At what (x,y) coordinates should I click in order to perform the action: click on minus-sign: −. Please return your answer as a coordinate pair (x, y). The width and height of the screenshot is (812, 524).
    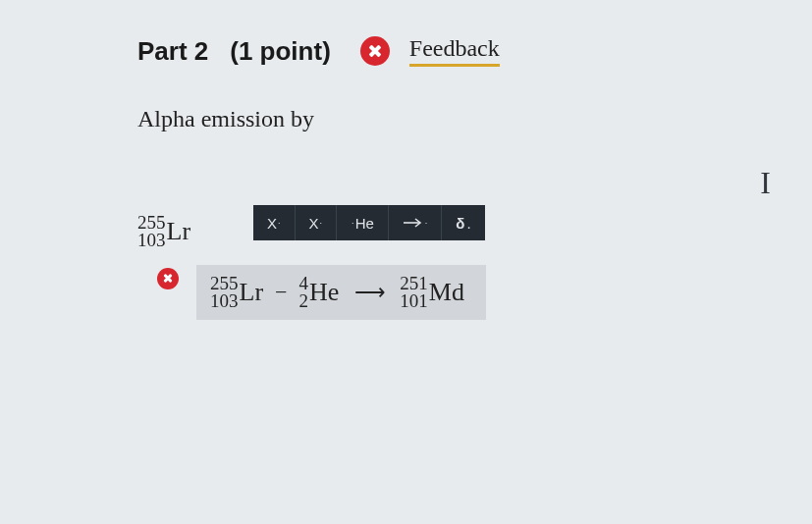
    Looking at the image, I should click on (281, 292).